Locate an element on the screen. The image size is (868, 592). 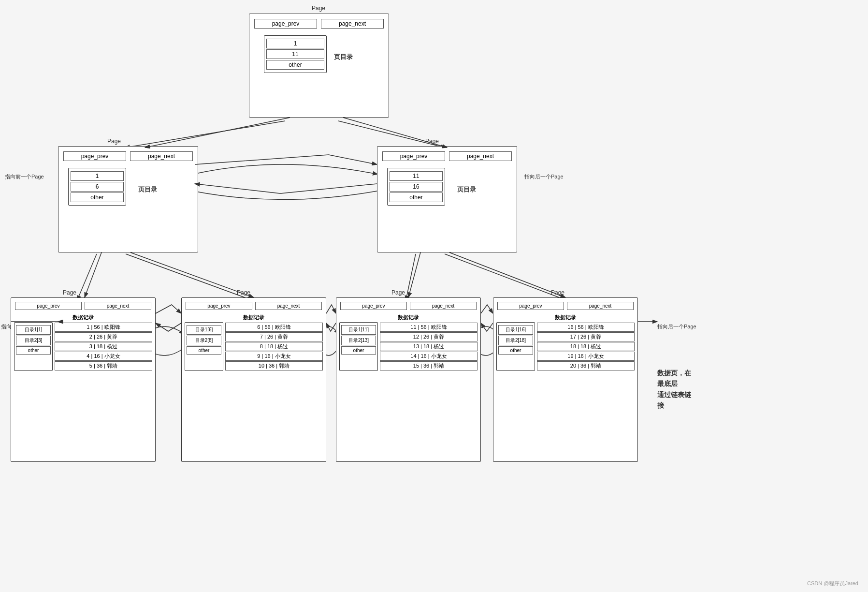
l2p1-page-next: page_next is located at coordinates (289, 306).